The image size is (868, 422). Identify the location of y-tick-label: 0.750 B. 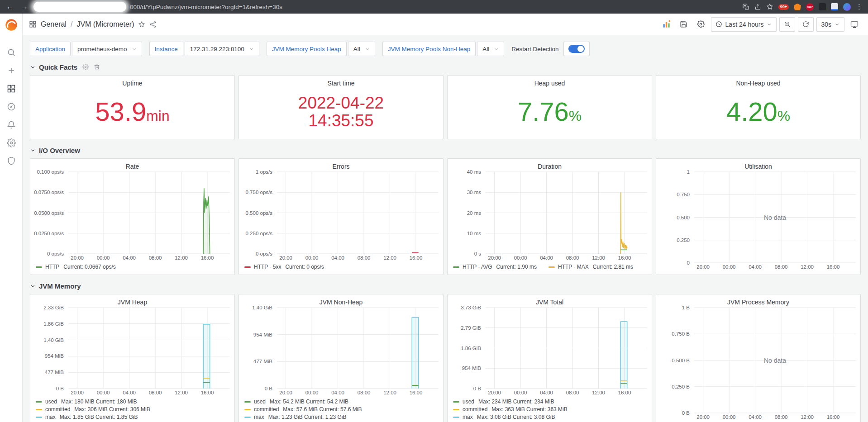
(681, 334).